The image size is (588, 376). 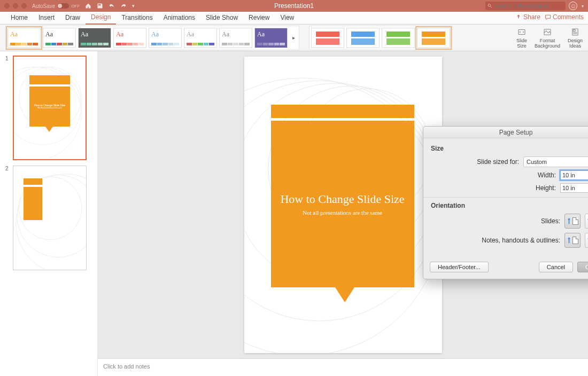 I want to click on page-portrait-icon, so click(x=575, y=221).